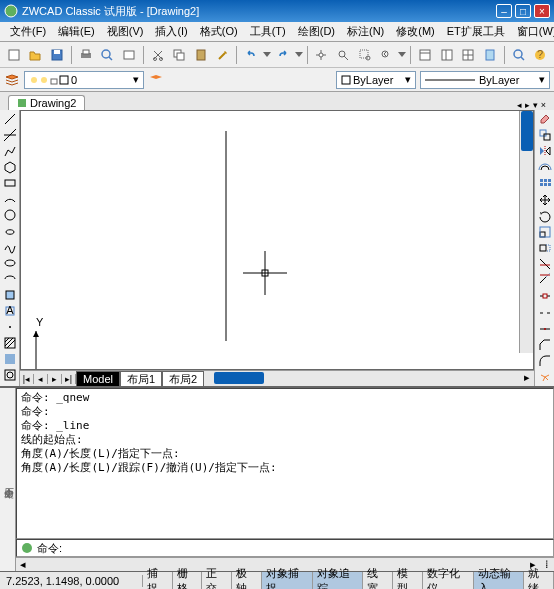  Describe the element at coordinates (217, 580) in the screenshot. I see `ortho-toggle: 正交` at that location.